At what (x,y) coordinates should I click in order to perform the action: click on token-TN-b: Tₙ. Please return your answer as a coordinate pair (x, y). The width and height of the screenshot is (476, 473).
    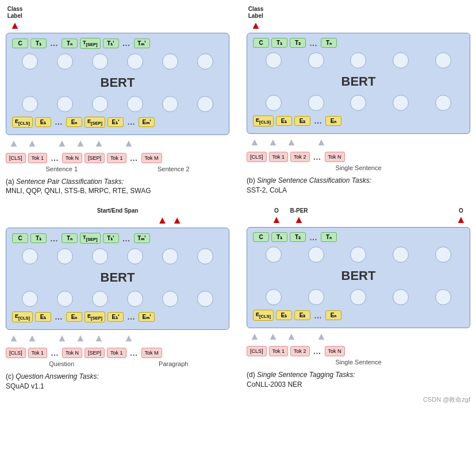
    Looking at the image, I should click on (329, 43).